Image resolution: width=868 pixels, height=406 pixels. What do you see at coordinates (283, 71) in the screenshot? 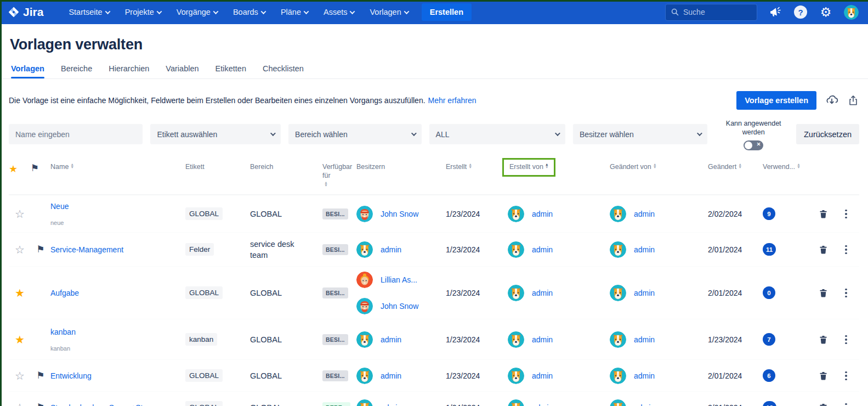
I see `tab-checklisten: Checklisten` at bounding box center [283, 71].